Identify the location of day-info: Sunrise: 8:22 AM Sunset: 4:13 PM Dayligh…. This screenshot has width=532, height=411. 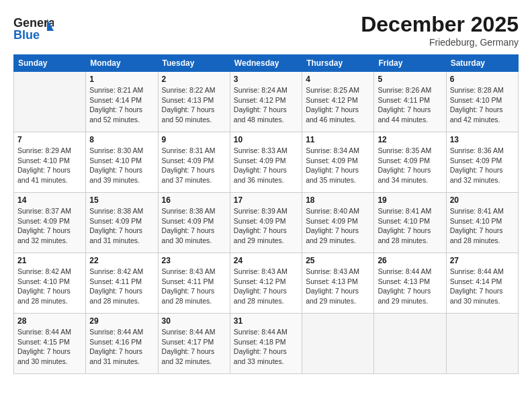
(194, 105).